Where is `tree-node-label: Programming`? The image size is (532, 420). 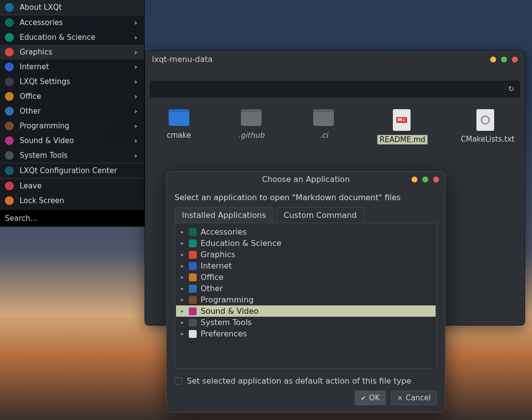
tree-node-label: Programming is located at coordinates (227, 300).